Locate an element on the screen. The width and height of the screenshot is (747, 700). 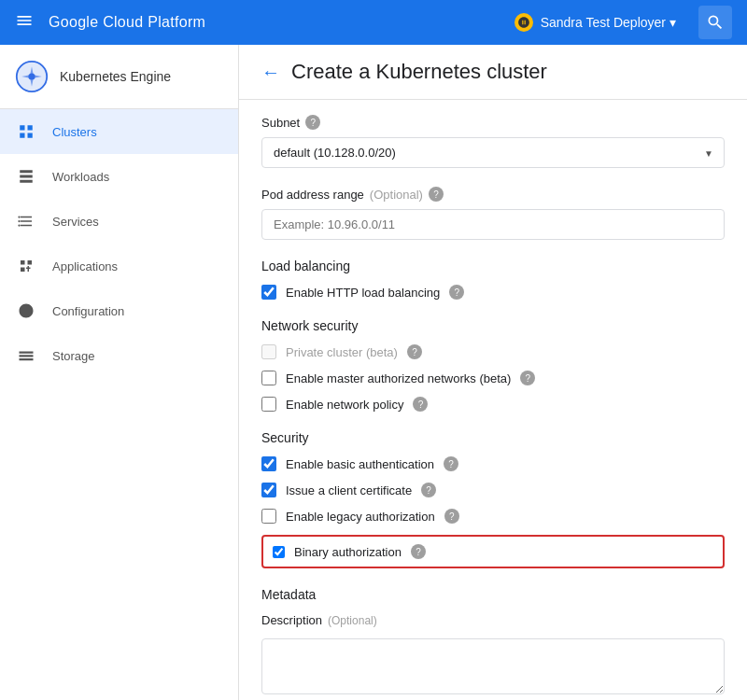
sidebar-item-workloads: Workloads is located at coordinates (120, 176).